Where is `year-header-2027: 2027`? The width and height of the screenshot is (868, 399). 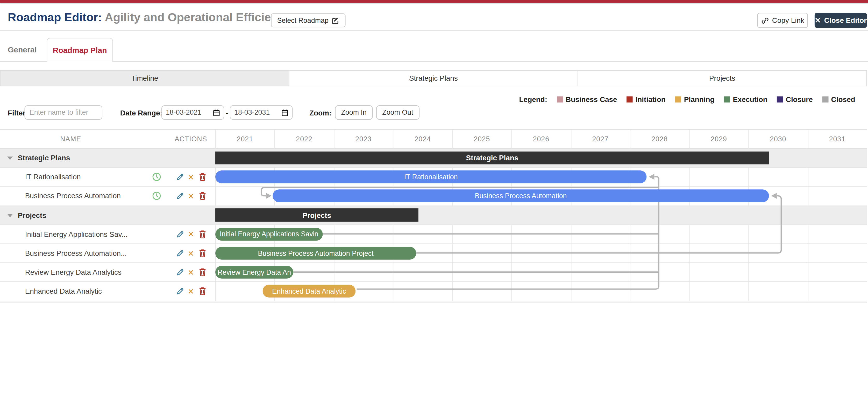
year-header-2027: 2027 is located at coordinates (600, 139).